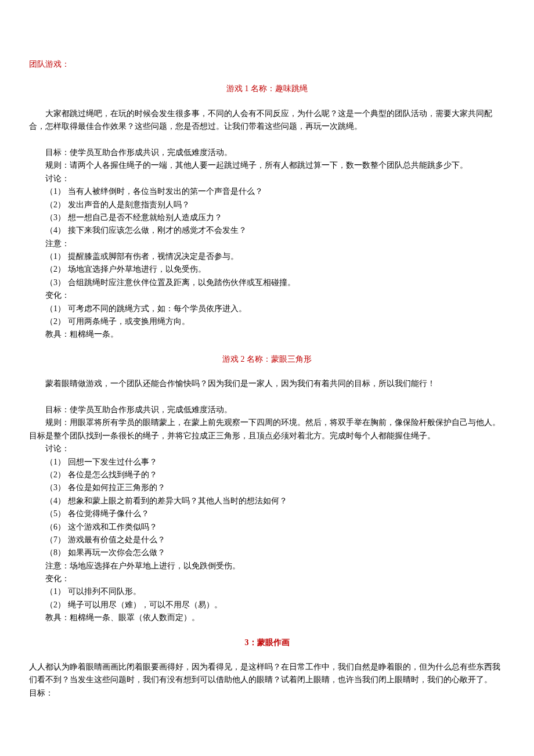 This screenshot has height=756, width=534. What do you see at coordinates (267, 430) in the screenshot?
I see `game2-rule: 规则：用眼罩将所有学员的眼睛蒙上，在蒙上前先观察一下四周的环境。然后，将双手举在…` at bounding box center [267, 430].